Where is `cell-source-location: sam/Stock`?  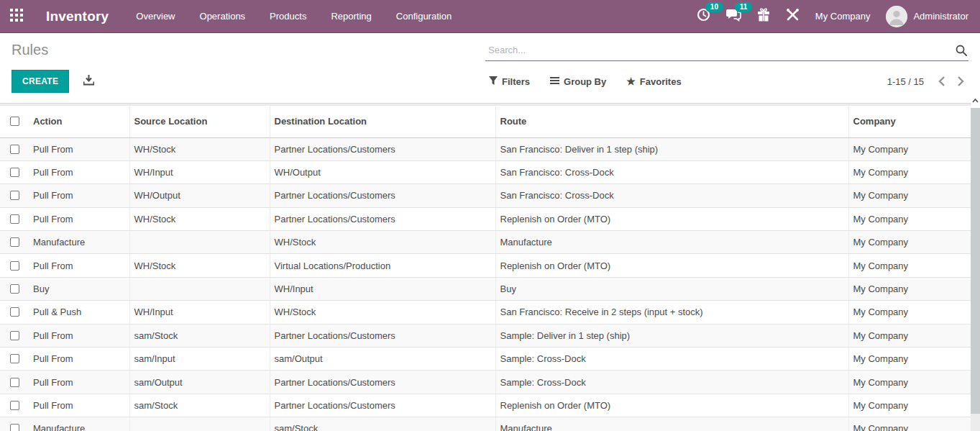 cell-source-location: sam/Stock is located at coordinates (200, 405).